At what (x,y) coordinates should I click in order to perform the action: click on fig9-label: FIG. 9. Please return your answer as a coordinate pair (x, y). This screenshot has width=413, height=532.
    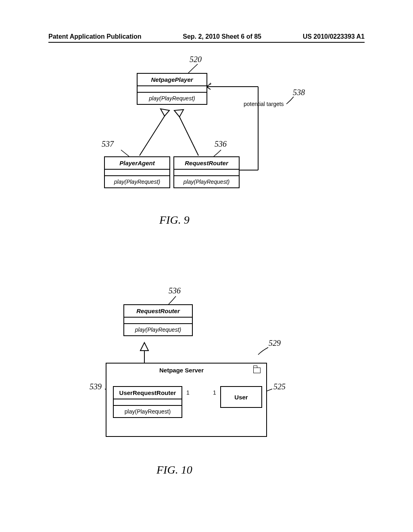
    Looking at the image, I should click on (174, 220).